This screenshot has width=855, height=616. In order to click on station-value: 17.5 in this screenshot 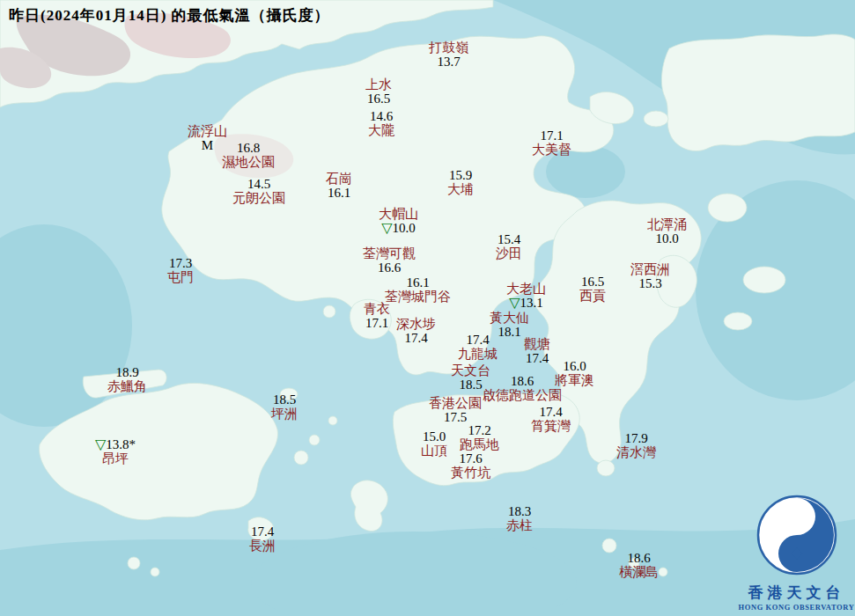, I will do `click(455, 417)`.